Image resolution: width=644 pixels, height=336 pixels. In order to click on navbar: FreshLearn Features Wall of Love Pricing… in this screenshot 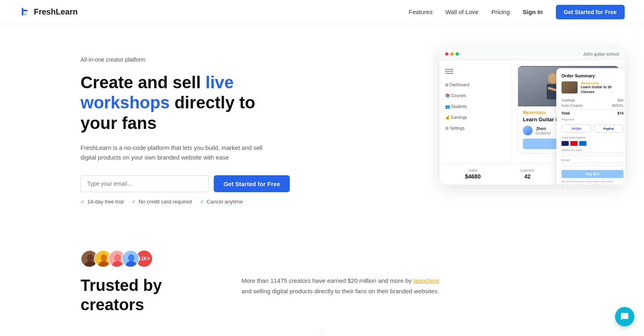, I will do `click(322, 12)`.